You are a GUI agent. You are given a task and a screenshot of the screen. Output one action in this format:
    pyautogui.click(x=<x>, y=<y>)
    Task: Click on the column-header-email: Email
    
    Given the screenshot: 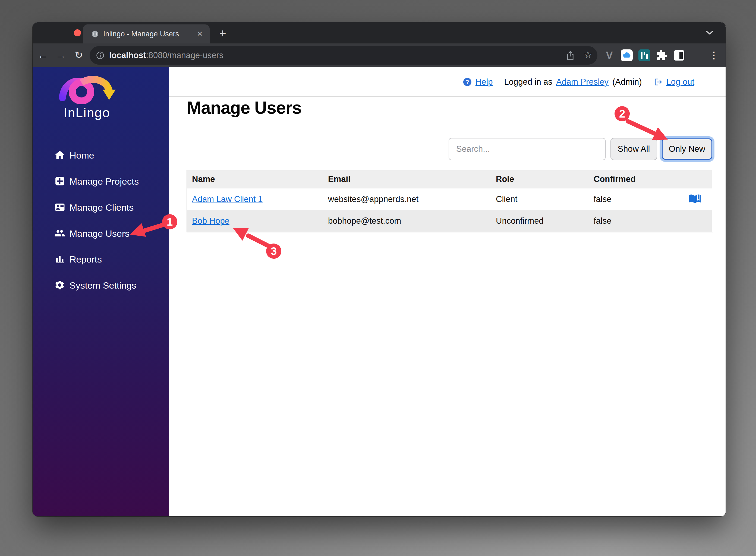 What is the action you would take?
    pyautogui.click(x=407, y=179)
    